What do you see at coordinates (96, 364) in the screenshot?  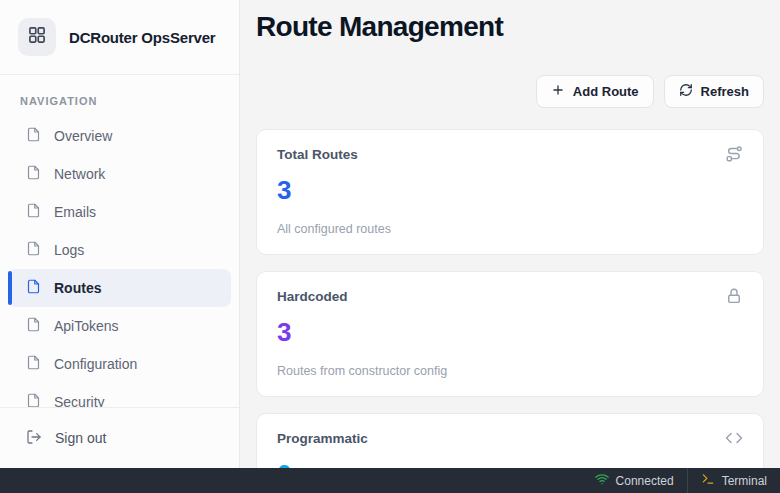 I see `sidebar-item-label: Configuration` at bounding box center [96, 364].